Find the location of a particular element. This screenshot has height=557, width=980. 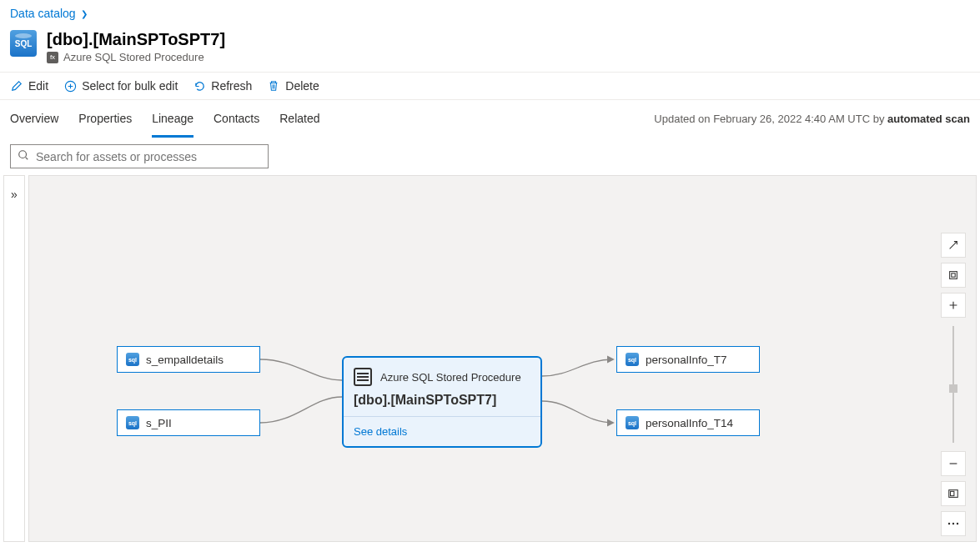

delete-button: Delete is located at coordinates (293, 86).